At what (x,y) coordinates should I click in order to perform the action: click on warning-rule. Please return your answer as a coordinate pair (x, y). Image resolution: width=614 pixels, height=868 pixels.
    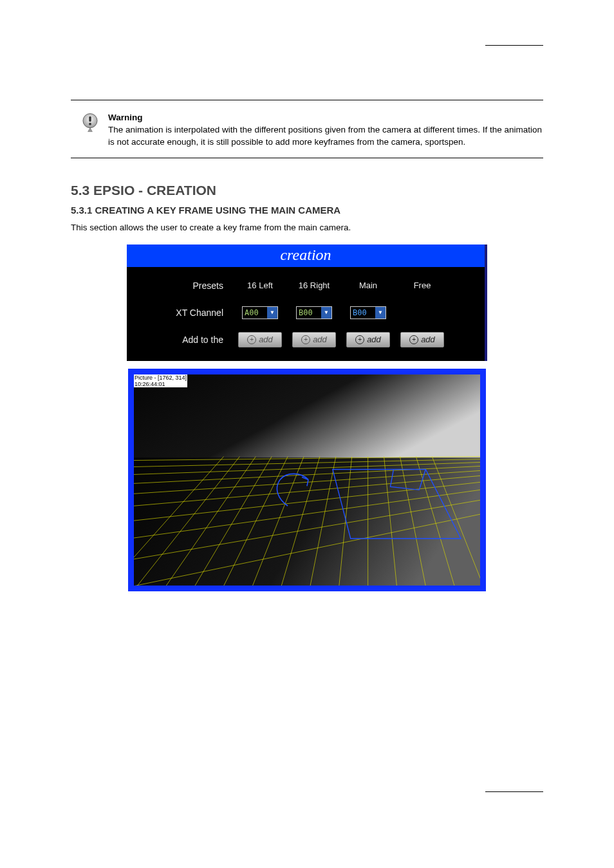
    Looking at the image, I should click on (307, 158).